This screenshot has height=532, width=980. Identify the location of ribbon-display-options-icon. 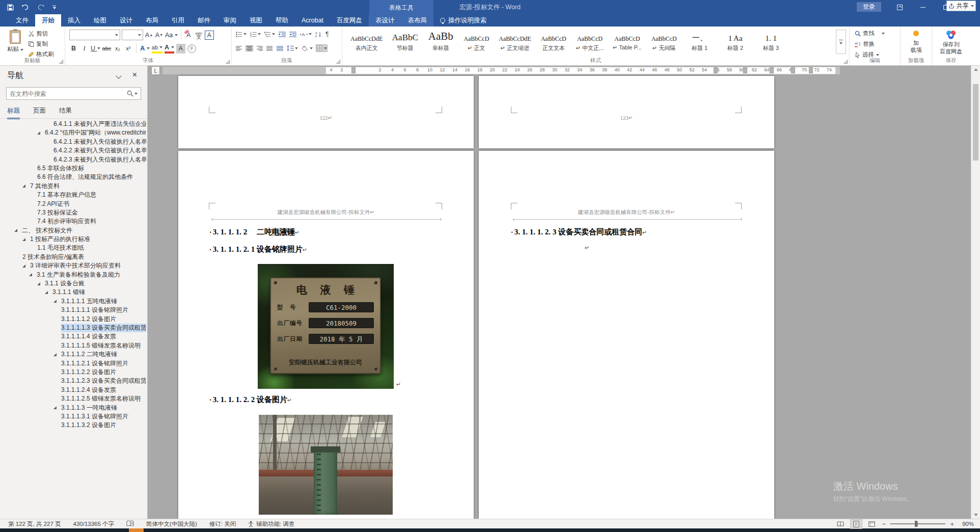
(900, 7).